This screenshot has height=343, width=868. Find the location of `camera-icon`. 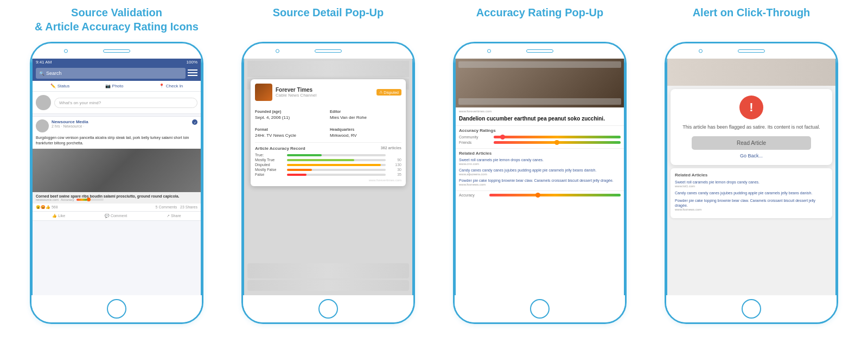

camera-icon is located at coordinates (66, 51).